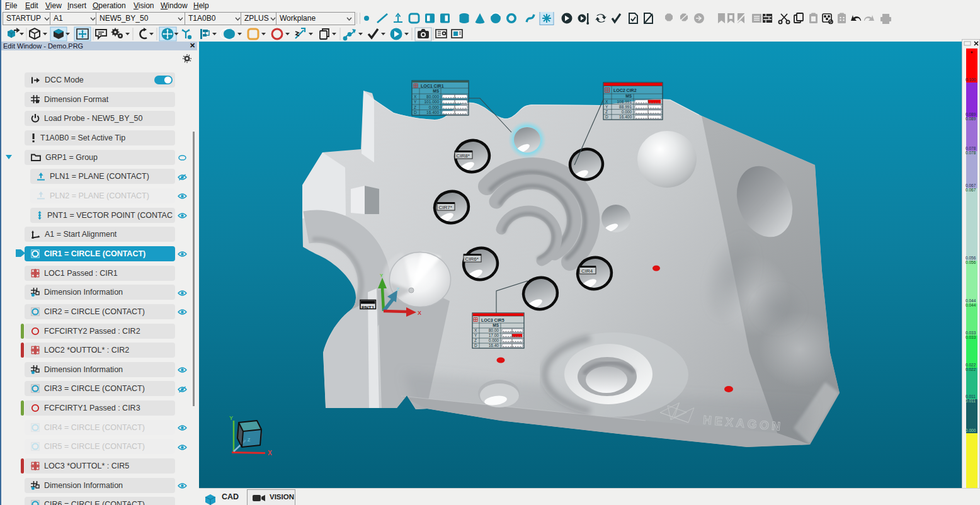 The image size is (980, 505). What do you see at coordinates (625, 102) in the screenshot?
I see `svg-text: 108.991` at bounding box center [625, 102].